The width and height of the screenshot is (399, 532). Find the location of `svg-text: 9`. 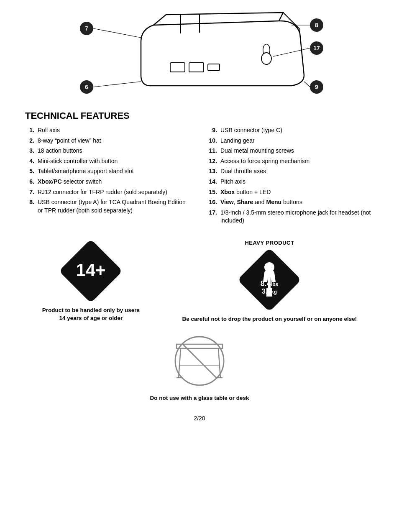

svg-text: 9 is located at coordinates (317, 87).